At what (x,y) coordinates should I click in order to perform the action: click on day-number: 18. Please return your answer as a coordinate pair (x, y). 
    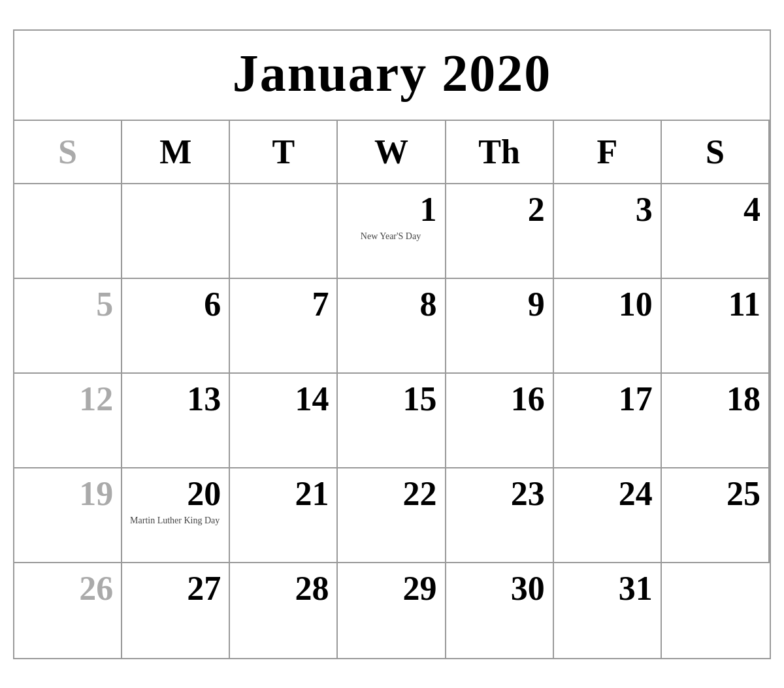
    Looking at the image, I should click on (715, 399).